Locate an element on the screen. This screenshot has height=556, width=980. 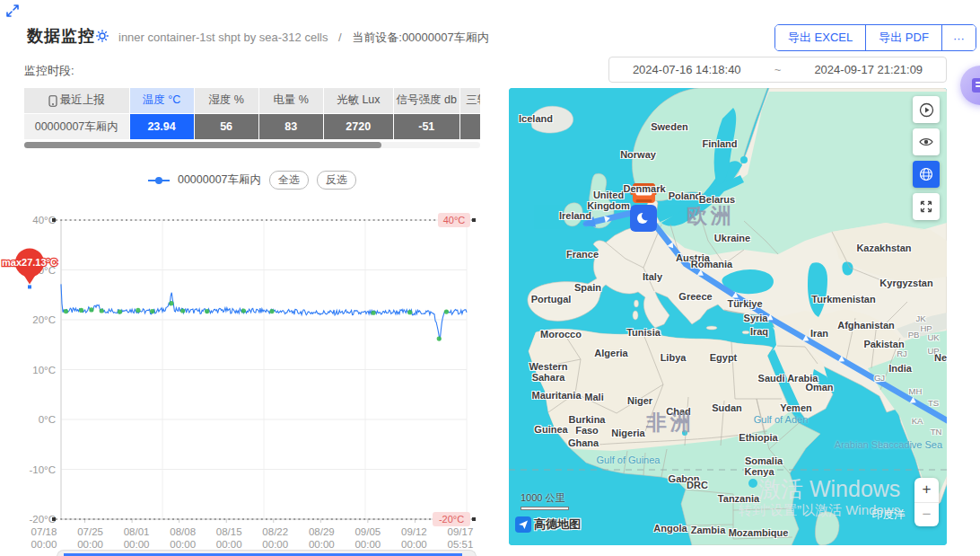
breadcrumb: inner container-1st shpt by sea-312 cell… is located at coordinates (303, 38).